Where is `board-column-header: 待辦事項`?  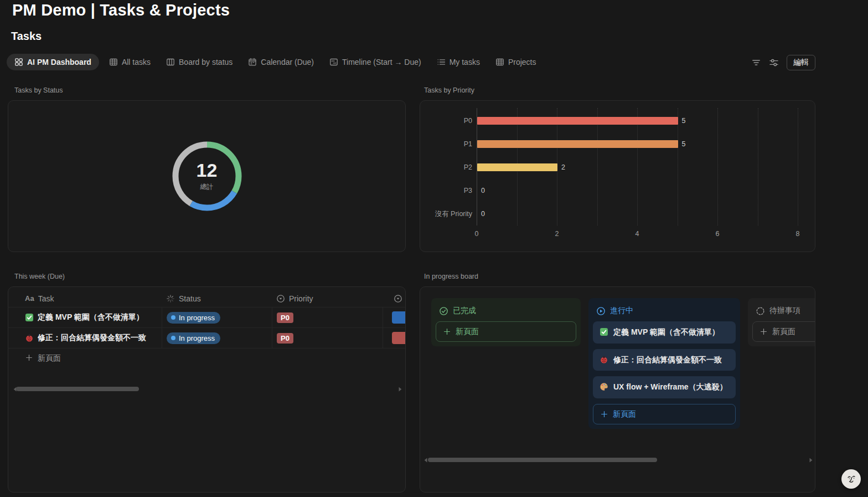 board-column-header: 待辦事項 is located at coordinates (784, 312).